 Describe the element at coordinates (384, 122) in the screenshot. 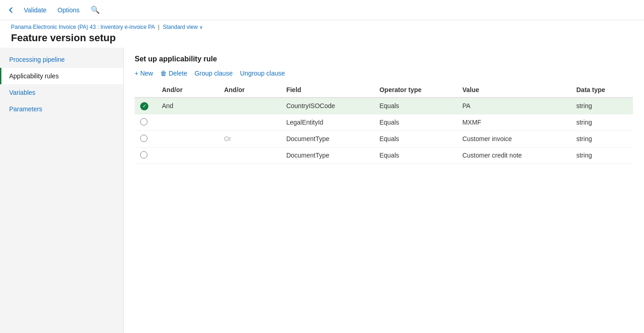

I see `table-row: LegalEntityIdEqualsMXMFstring` at that location.